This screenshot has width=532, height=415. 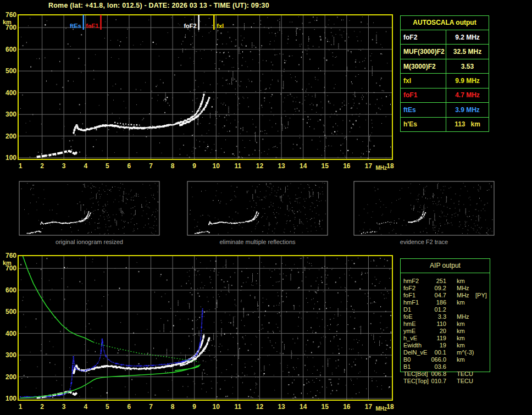 I want to click on aip-table-row: DelN_vE00.1m^(-3), so click(x=446, y=353).